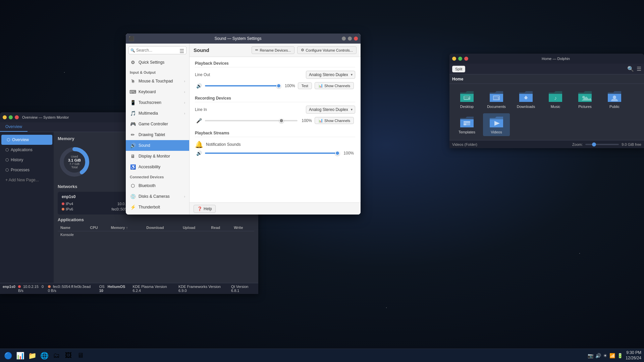 The width and height of the screenshot is (644, 362). What do you see at coordinates (158, 214) in the screenshot?
I see `sidebar-item-kde-connect: 📡 KDE Connect` at bounding box center [158, 214].